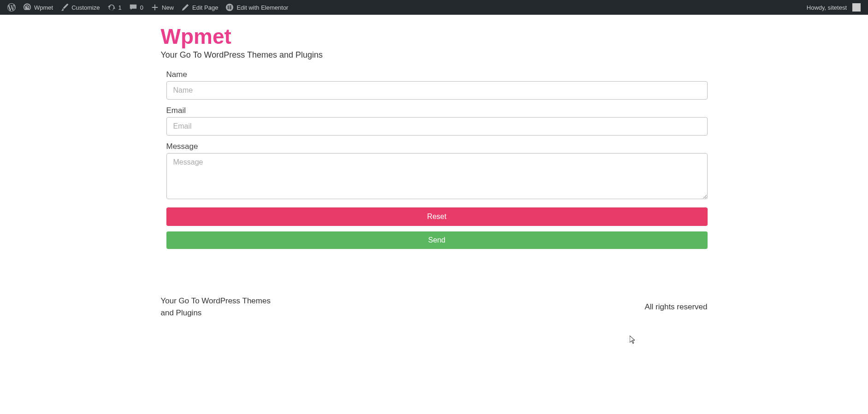 The height and width of the screenshot is (414, 868). I want to click on wordpress-icon, so click(12, 7).